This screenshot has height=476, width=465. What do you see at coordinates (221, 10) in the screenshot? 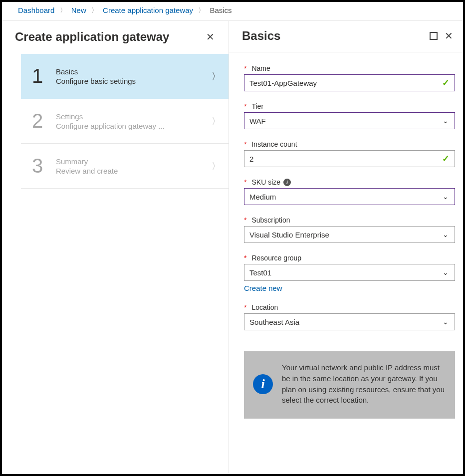
I see `breadcrumb-current: Basics` at bounding box center [221, 10].